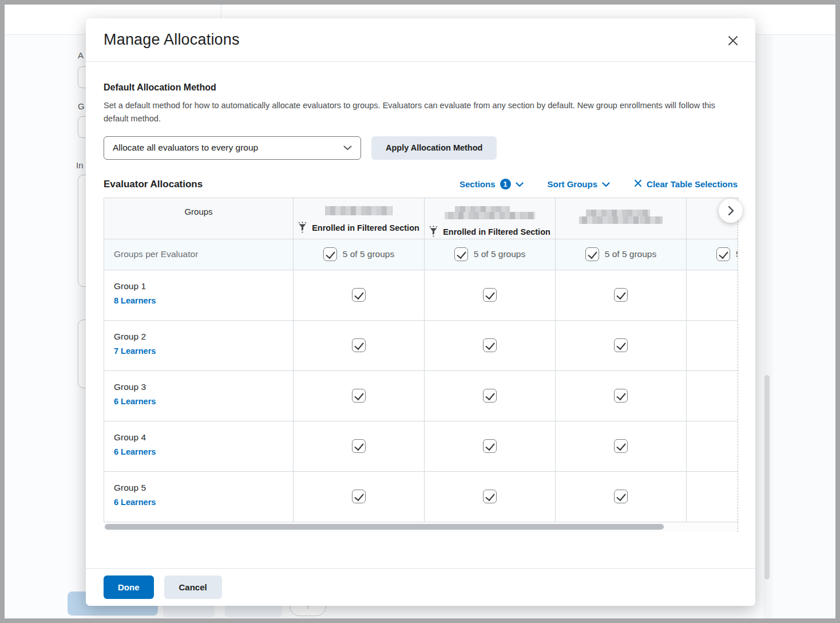  Describe the element at coordinates (421, 446) in the screenshot. I see `table-row: Group 4 6 Learners` at that location.